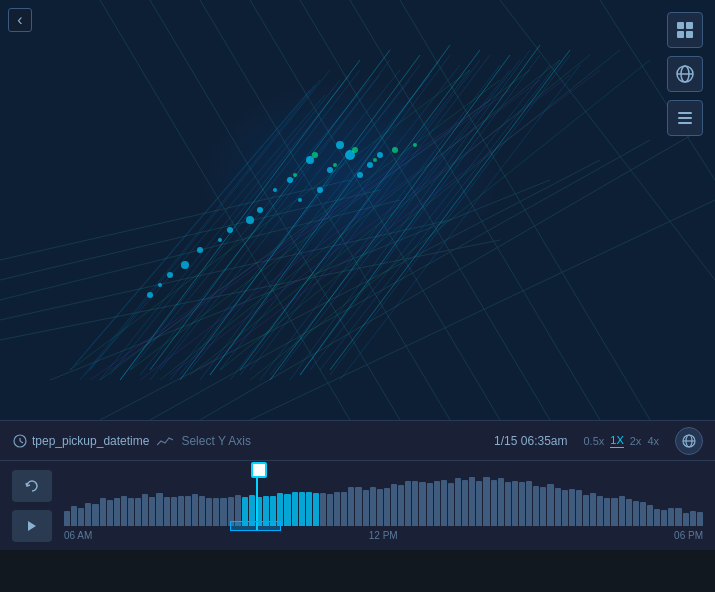 Image resolution: width=715 pixels, height=592 pixels. I want to click on replay-button, so click(32, 486).